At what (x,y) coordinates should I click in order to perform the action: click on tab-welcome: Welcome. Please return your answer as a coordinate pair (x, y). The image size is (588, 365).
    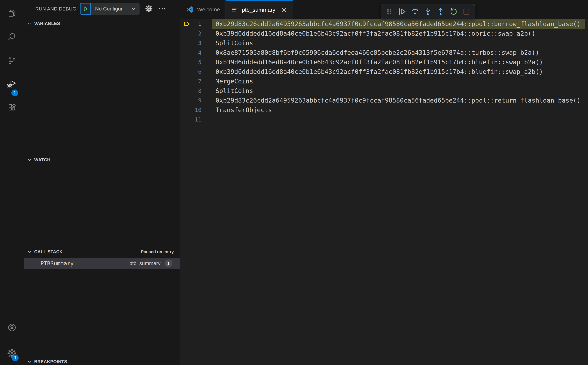
    Looking at the image, I should click on (203, 10).